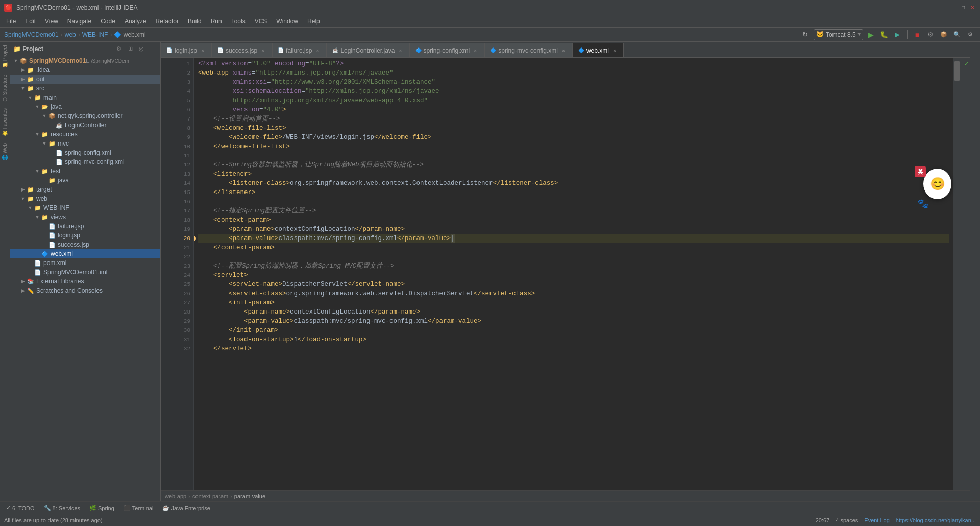 The height and width of the screenshot is (526, 980). Describe the element at coordinates (102, 508) in the screenshot. I see `bottom-tab-spring: 🌿 Spring` at that location.